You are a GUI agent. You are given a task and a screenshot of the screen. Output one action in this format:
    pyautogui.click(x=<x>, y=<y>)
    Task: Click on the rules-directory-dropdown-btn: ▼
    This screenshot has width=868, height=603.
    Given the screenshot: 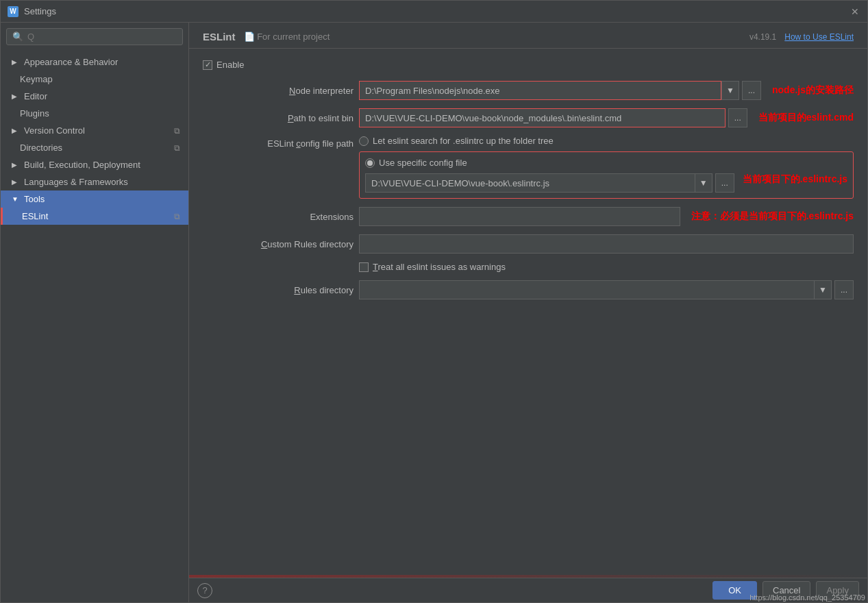 What is the action you would take?
    pyautogui.click(x=823, y=290)
    